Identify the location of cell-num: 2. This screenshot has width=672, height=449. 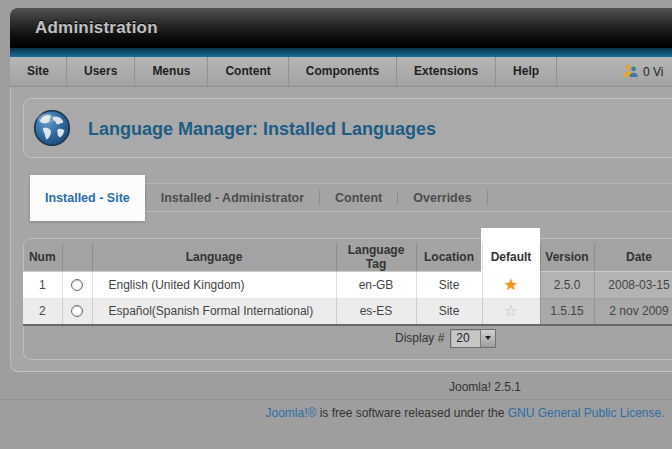
(42, 312).